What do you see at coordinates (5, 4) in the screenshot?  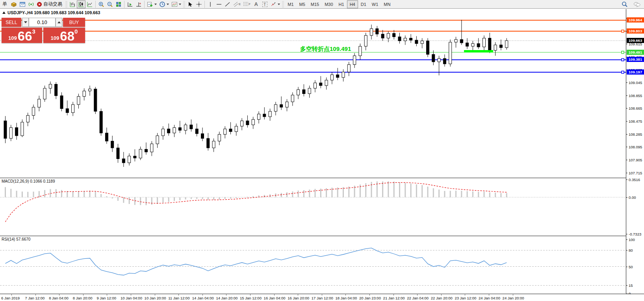 I see `order-button: 单` at bounding box center [5, 4].